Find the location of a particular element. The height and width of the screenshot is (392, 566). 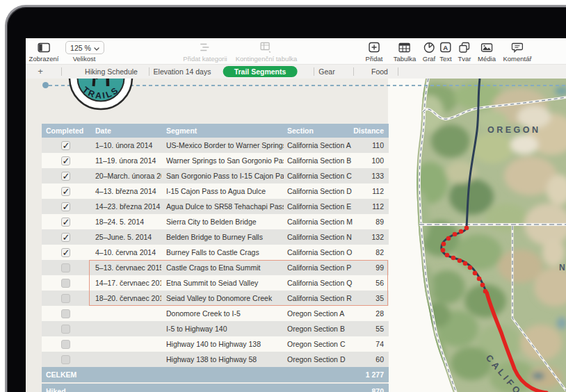

section-cell: Oregon Section A is located at coordinates (318, 313).